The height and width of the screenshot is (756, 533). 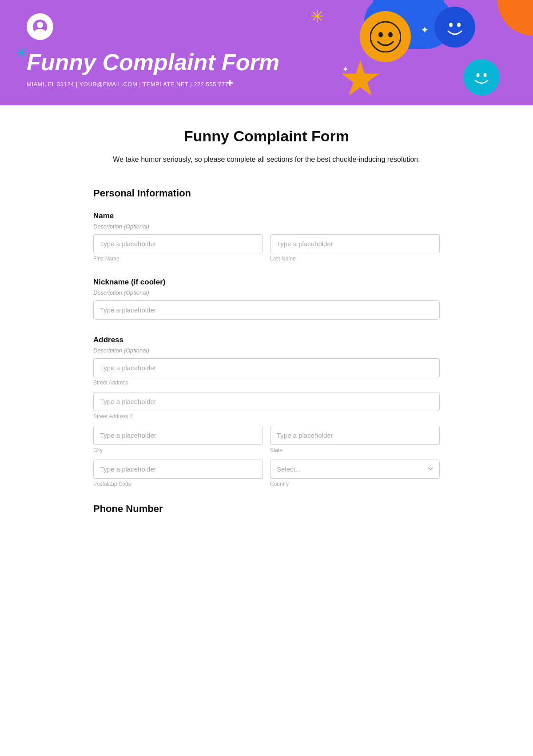 What do you see at coordinates (425, 30) in the screenshot?
I see `star-1: ✦` at bounding box center [425, 30].